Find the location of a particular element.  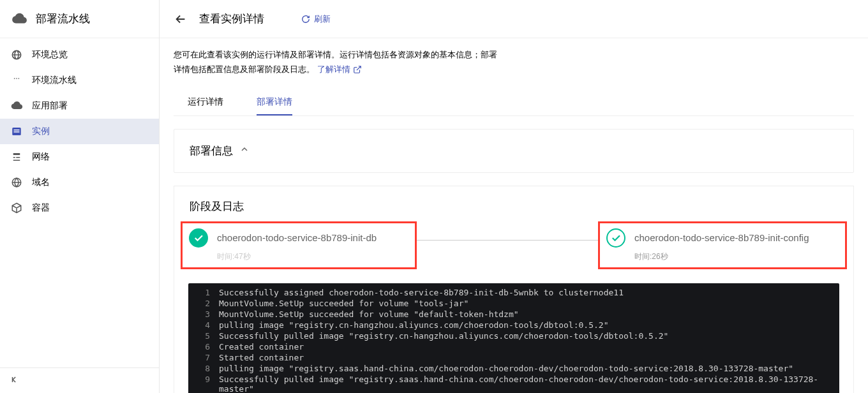

log-line-number: 3 is located at coordinates (203, 314).